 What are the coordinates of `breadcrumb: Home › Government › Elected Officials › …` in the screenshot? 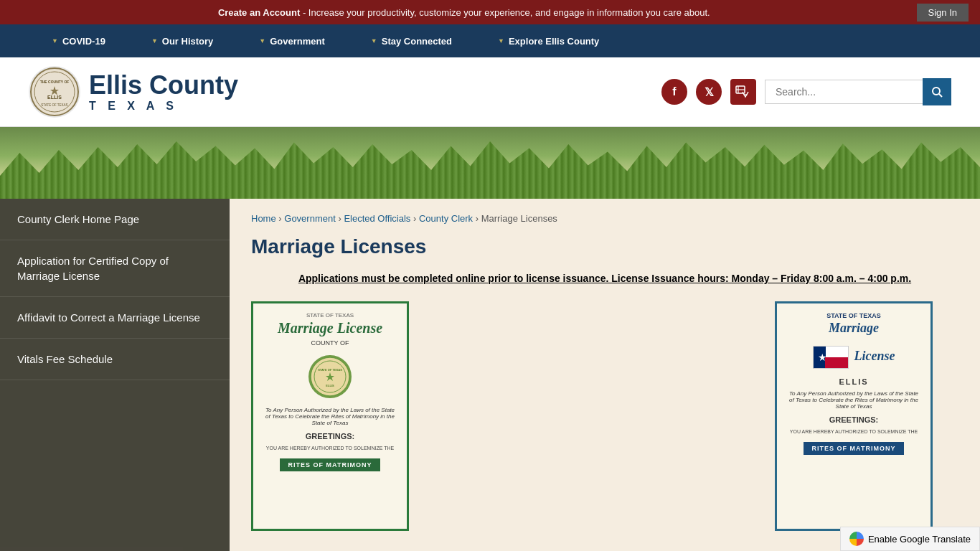 It's located at (605, 218).